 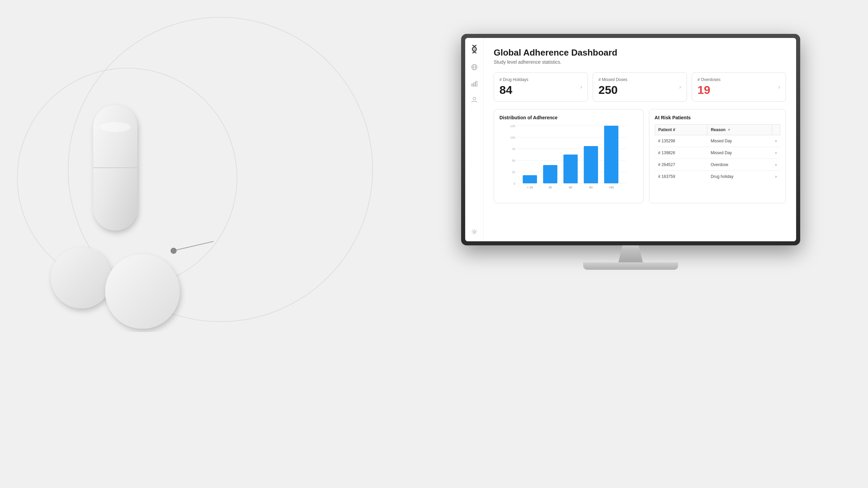 I want to click on svg-text: 125, so click(x=513, y=126).